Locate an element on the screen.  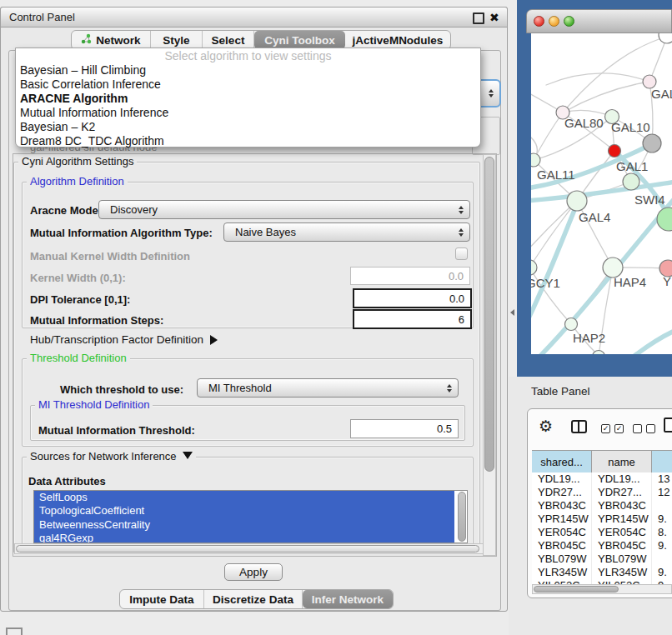
float-window-icon is located at coordinates (479, 18).